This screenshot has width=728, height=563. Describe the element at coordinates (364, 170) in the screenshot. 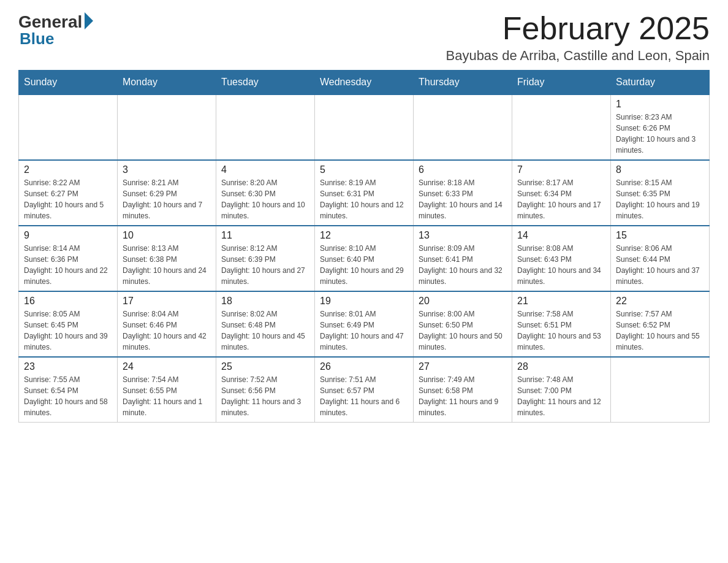

I see `day-number: 5` at that location.